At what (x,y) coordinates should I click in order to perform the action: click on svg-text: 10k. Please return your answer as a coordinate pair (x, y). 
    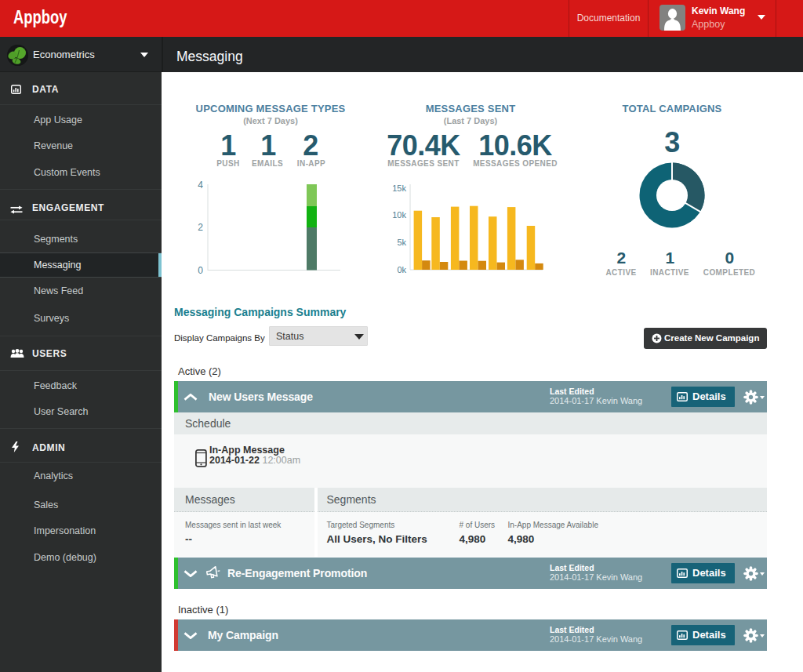
    Looking at the image, I should click on (399, 215).